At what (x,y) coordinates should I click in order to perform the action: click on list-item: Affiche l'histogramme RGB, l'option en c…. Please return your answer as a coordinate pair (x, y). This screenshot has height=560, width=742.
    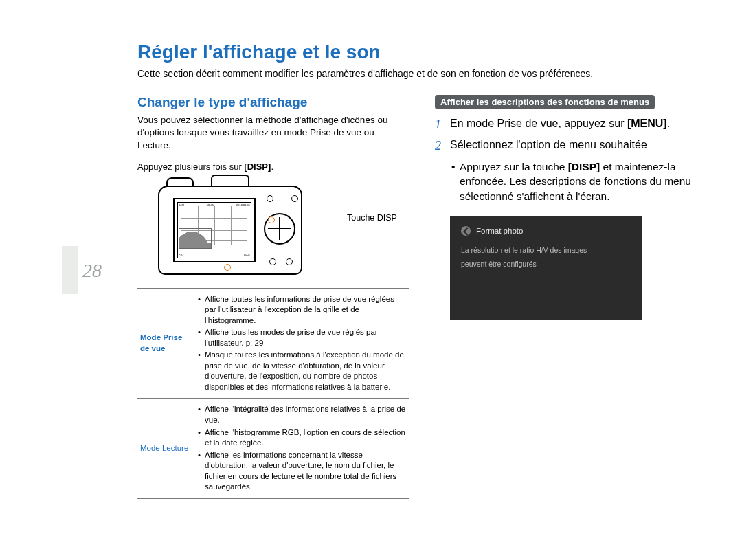
    Looking at the image, I should click on (301, 438).